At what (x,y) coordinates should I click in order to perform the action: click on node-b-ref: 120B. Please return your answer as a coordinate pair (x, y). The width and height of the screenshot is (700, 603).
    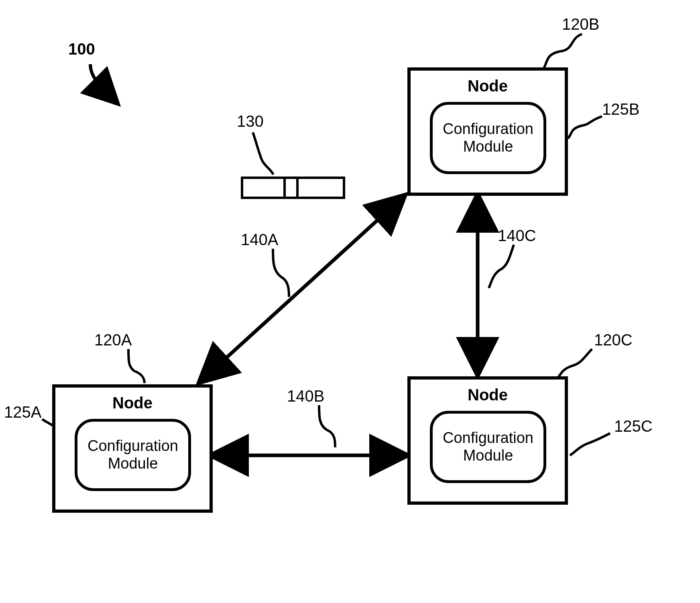
    Looking at the image, I should click on (580, 24).